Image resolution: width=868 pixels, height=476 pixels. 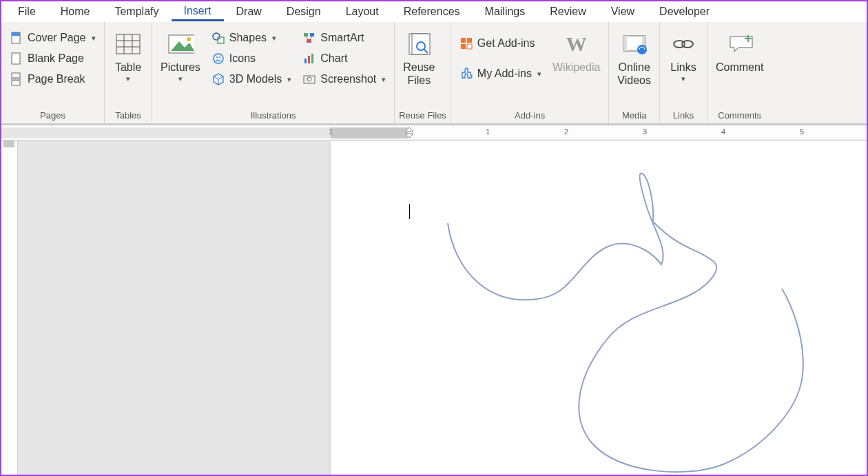 I want to click on tab-file: File, so click(x=27, y=12).